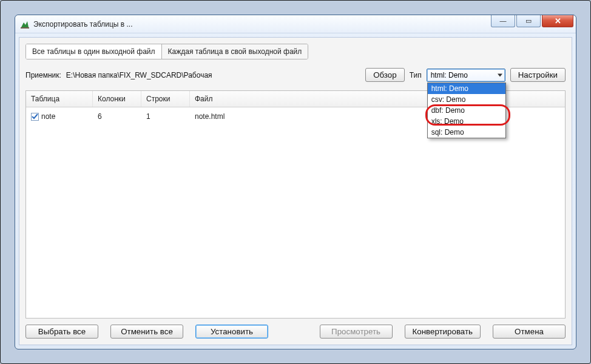 The width and height of the screenshot is (591, 364). What do you see at coordinates (167, 52) in the screenshot?
I see `export-mode-tabs: Все таблицы в один выходной файл Каждая …` at bounding box center [167, 52].